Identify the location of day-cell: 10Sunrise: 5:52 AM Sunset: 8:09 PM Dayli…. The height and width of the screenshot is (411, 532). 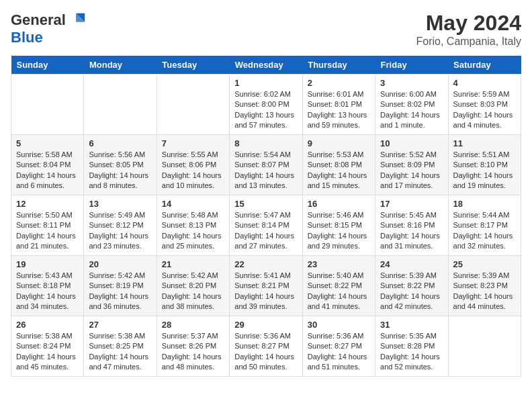
(412, 165).